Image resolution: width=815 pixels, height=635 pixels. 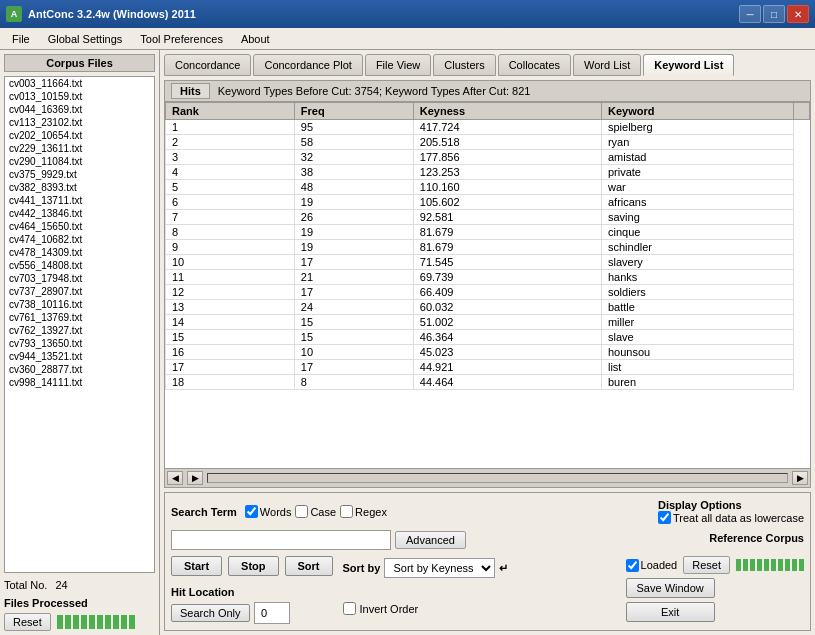 I want to click on tab-concordance: Concordance, so click(x=208, y=65).